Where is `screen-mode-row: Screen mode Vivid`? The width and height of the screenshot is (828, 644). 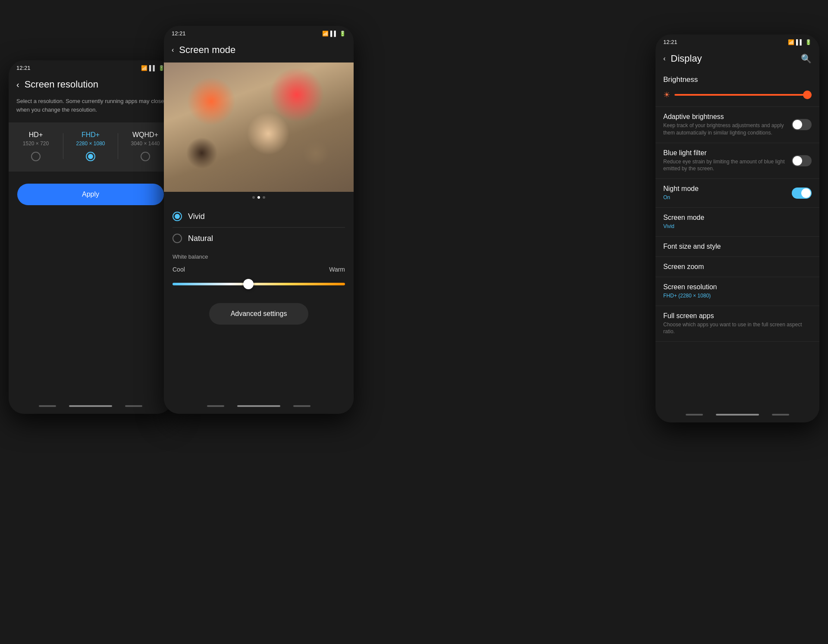 screen-mode-row: Screen mode Vivid is located at coordinates (737, 222).